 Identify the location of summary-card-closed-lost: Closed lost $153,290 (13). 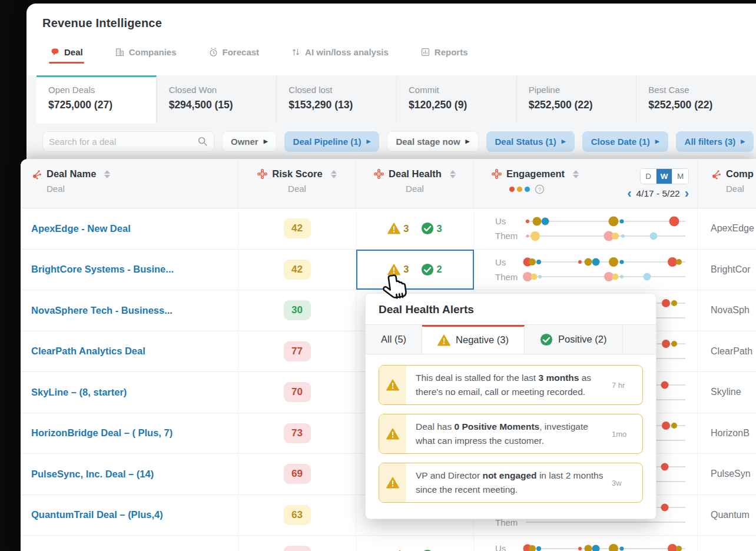
(336, 99).